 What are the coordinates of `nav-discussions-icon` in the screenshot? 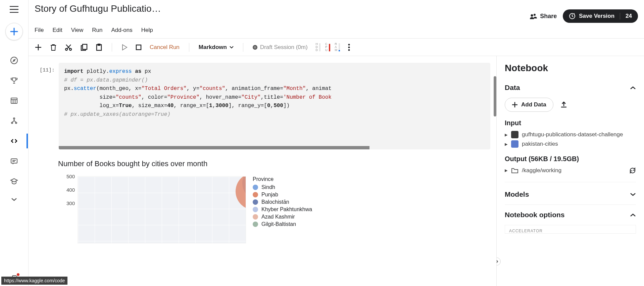 It's located at (14, 161).